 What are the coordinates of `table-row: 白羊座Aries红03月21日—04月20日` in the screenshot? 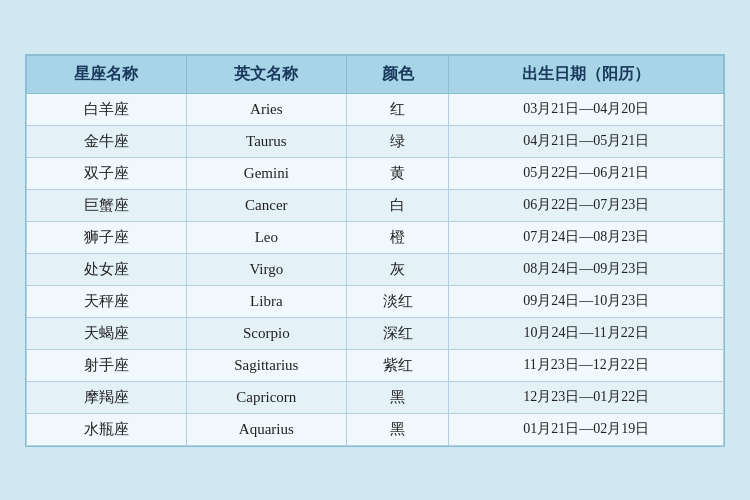 It's located at (376, 109).